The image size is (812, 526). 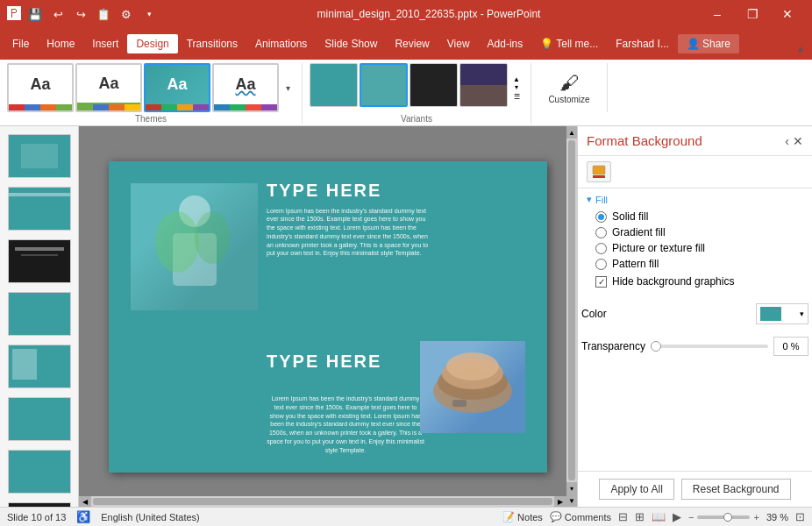 What do you see at coordinates (459, 44) in the screenshot?
I see `menu-view: View` at bounding box center [459, 44].